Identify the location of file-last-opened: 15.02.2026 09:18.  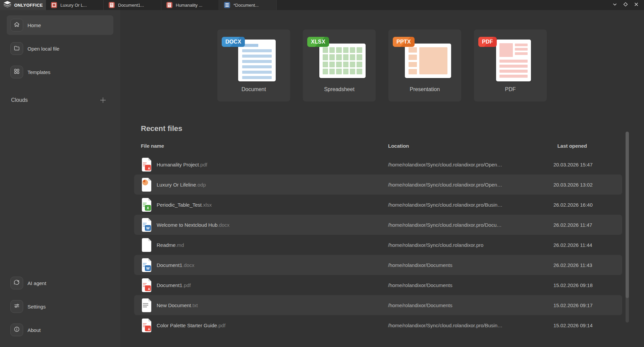
(573, 285).